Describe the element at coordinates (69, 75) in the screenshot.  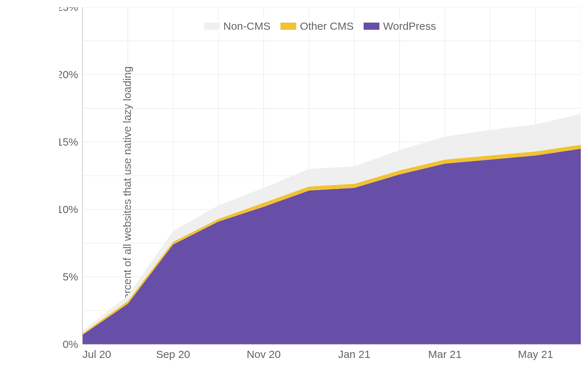
I see `svg-text: 20%` at that location.